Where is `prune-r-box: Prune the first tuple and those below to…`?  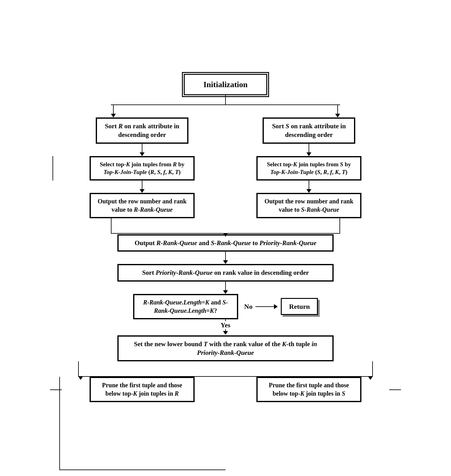 prune-r-box: Prune the first tuple and those below to… is located at coordinates (142, 389).